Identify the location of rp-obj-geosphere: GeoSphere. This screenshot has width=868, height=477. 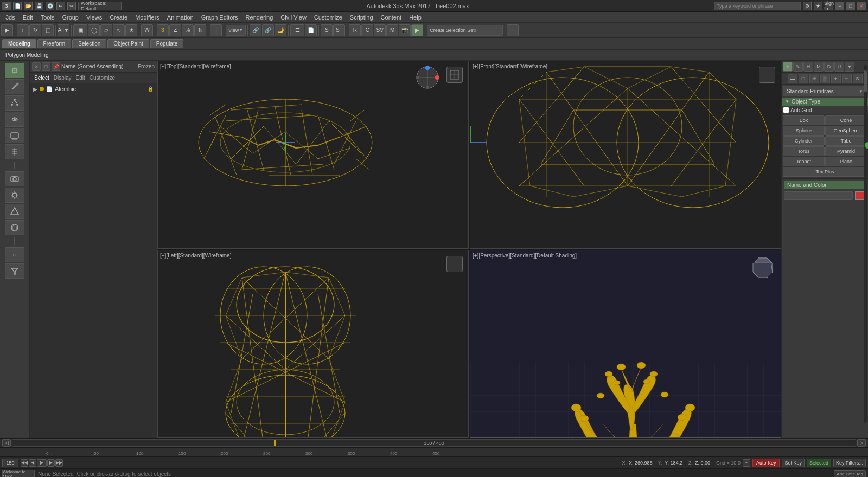
(846, 131).